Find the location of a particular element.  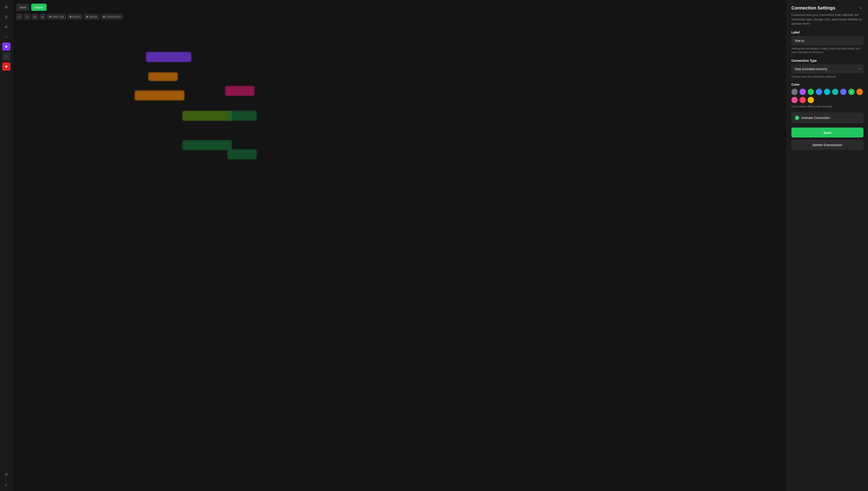

canvas-node-n7 is located at coordinates (207, 145).